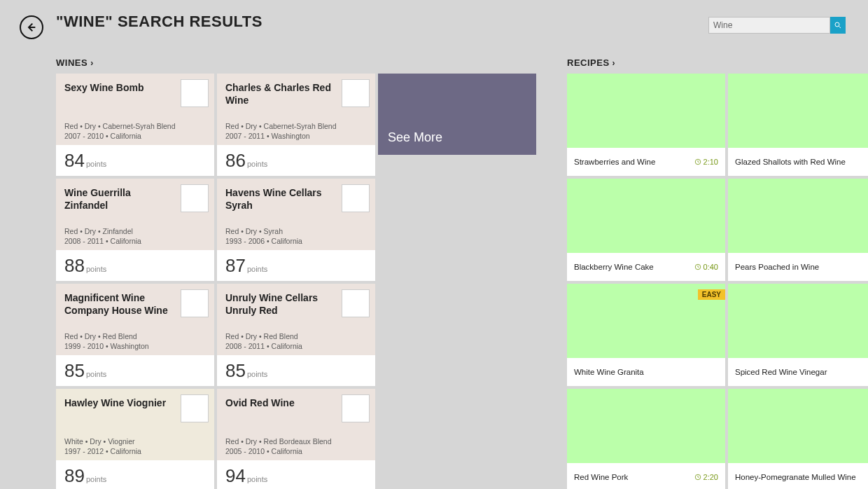  I want to click on search-input, so click(769, 25).